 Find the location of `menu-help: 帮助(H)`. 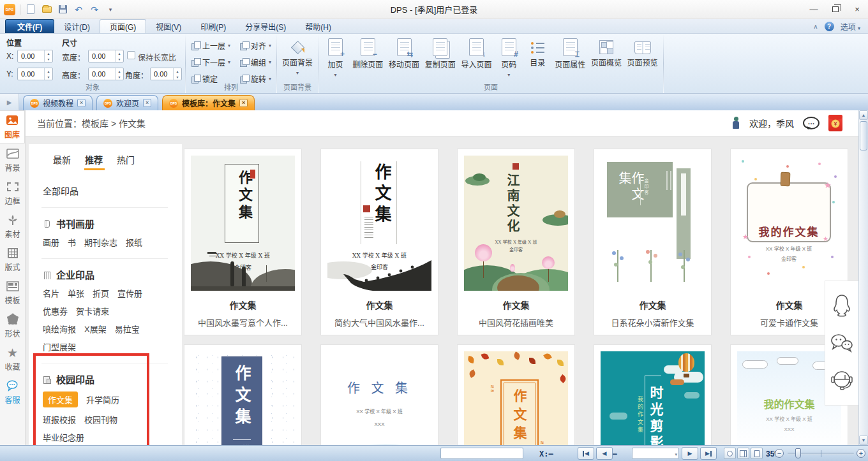

menu-help: 帮助(H) is located at coordinates (318, 26).